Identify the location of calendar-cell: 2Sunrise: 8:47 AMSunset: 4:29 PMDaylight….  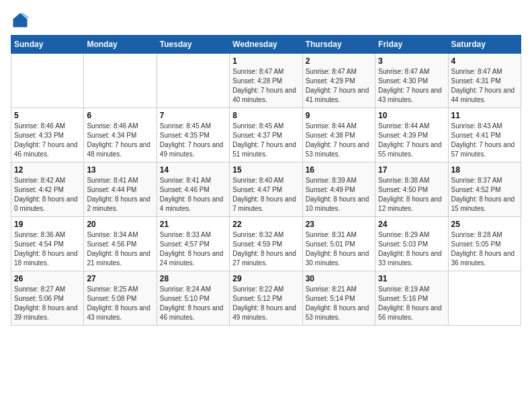
(339, 81).